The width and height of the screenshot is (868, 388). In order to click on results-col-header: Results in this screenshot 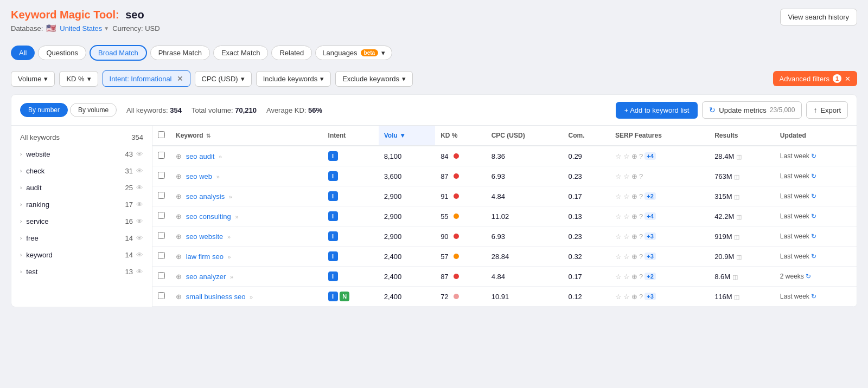, I will do `click(742, 135)`.